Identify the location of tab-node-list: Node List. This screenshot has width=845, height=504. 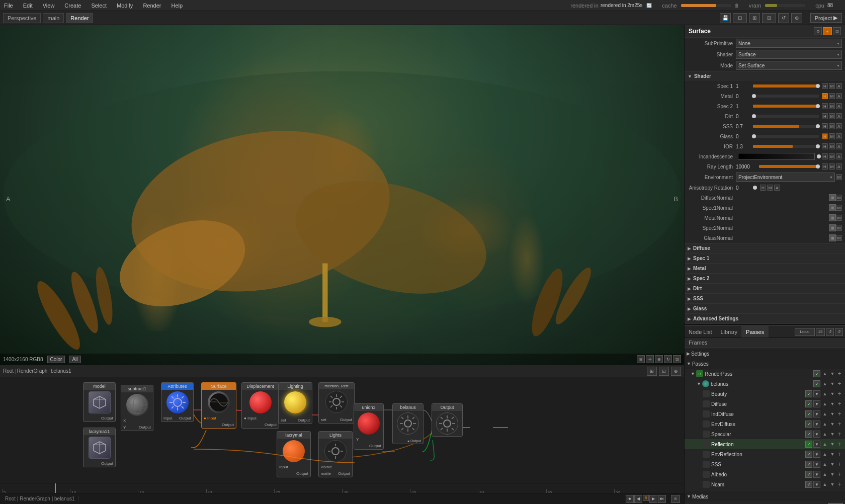
(700, 332).